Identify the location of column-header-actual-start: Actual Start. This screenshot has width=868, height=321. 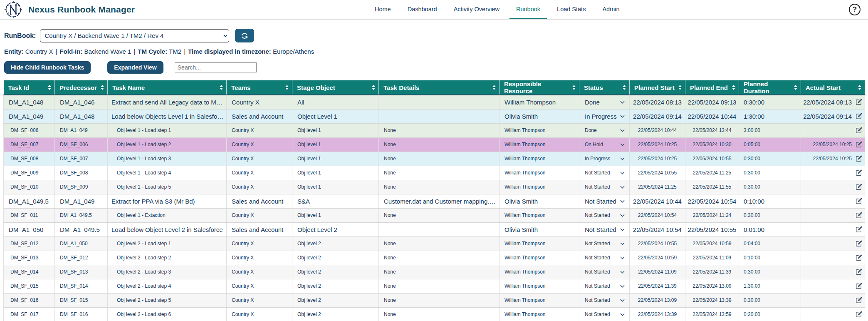
(833, 87).